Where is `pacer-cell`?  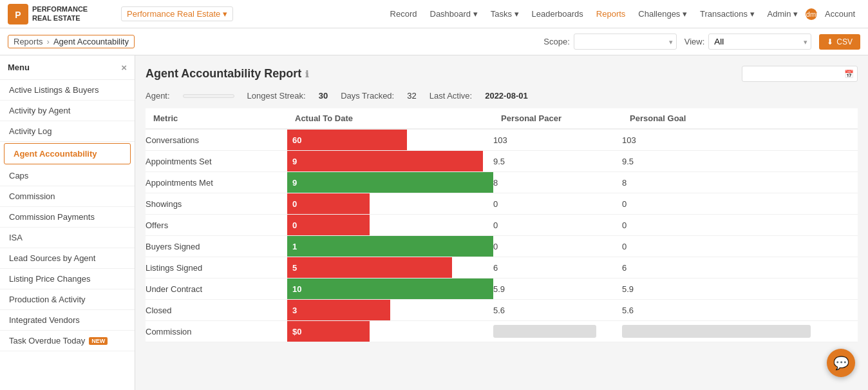
pacer-cell is located at coordinates (558, 331).